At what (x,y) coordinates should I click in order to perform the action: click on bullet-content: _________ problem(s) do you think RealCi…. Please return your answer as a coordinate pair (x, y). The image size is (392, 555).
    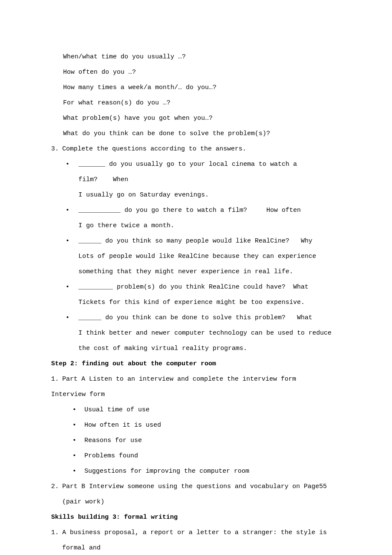
    Looking at the image, I should click on (210, 295).